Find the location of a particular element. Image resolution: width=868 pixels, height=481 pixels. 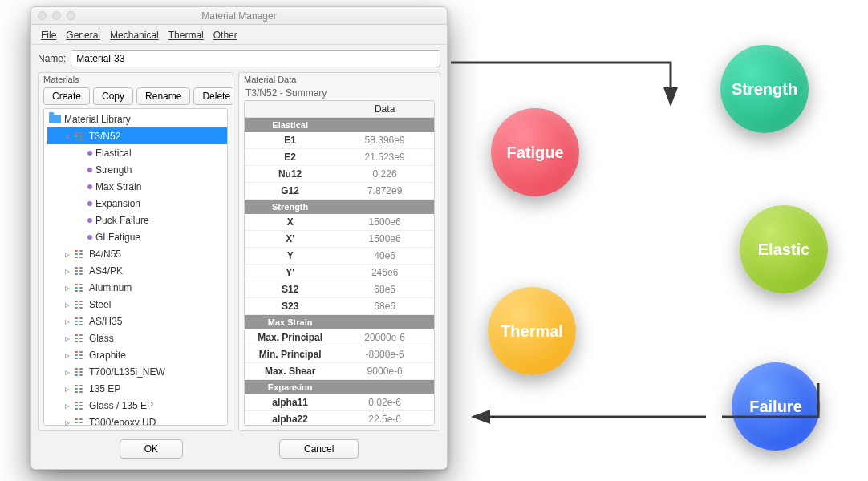

tree-item: ▹AS4/PK is located at coordinates (137, 271).